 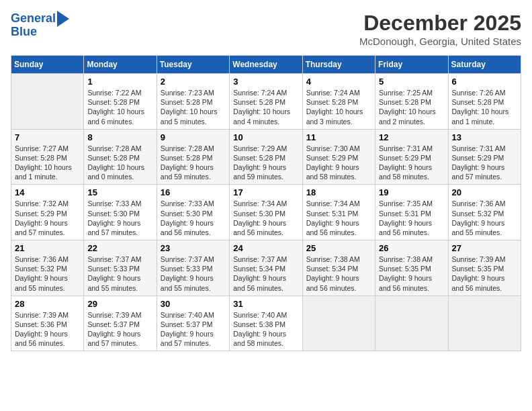 I want to click on logo-blue-text: Blue, so click(x=24, y=32).